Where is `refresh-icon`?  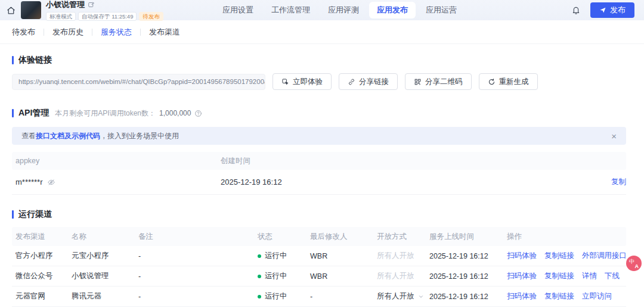 refresh-icon is located at coordinates (491, 82).